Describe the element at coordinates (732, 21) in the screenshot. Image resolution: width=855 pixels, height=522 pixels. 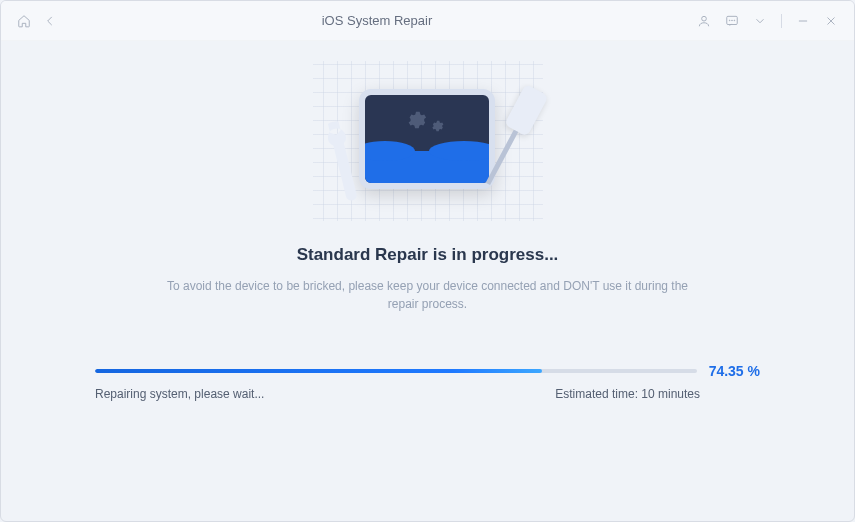
I see `feedback-icon` at that location.